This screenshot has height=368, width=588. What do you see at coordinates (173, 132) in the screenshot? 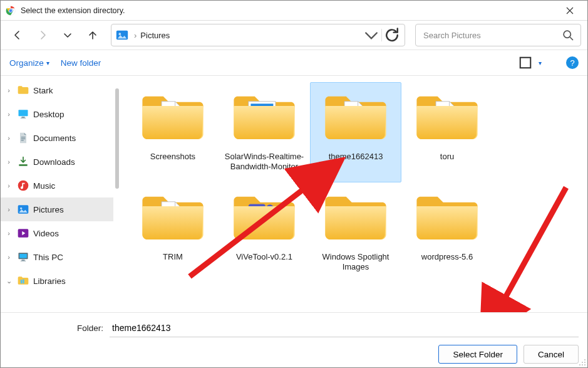
I see `folder-item: Screenshots` at bounding box center [173, 132].